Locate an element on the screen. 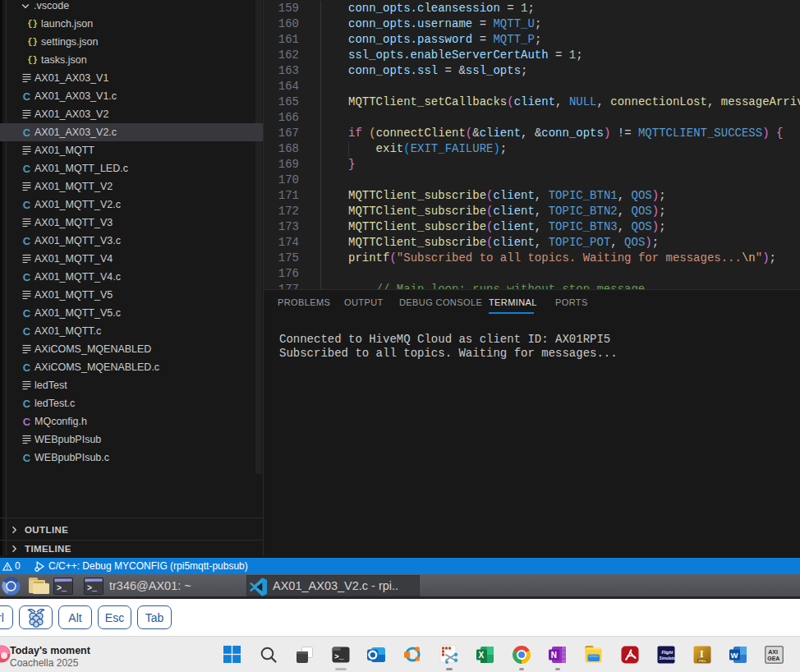 Image resolution: width=800 pixels, height=672 pixels. svg-text: GEA is located at coordinates (774, 659).